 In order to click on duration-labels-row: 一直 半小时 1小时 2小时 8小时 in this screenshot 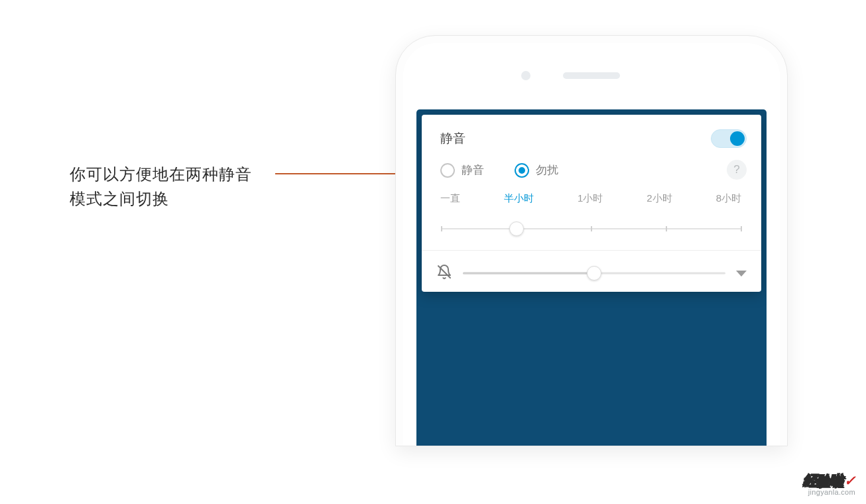, I will do `click(591, 199)`.